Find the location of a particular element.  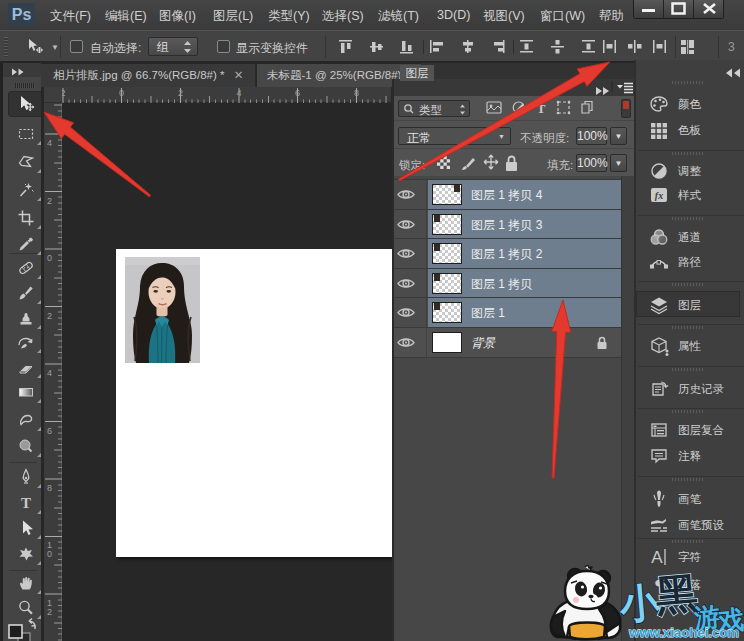

svg-text: www.xiaohei.com is located at coordinates (684, 632).